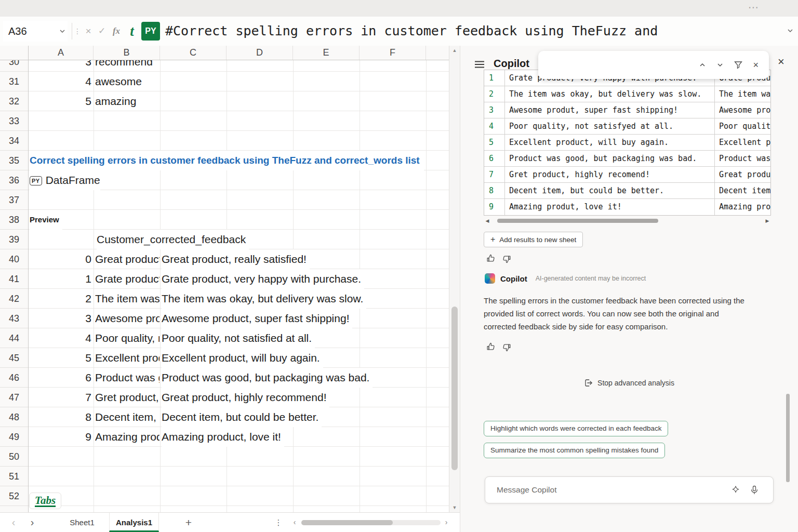 Image resolution: width=798 pixels, height=532 pixels. I want to click on tabs-addin-icon: t, so click(132, 31).